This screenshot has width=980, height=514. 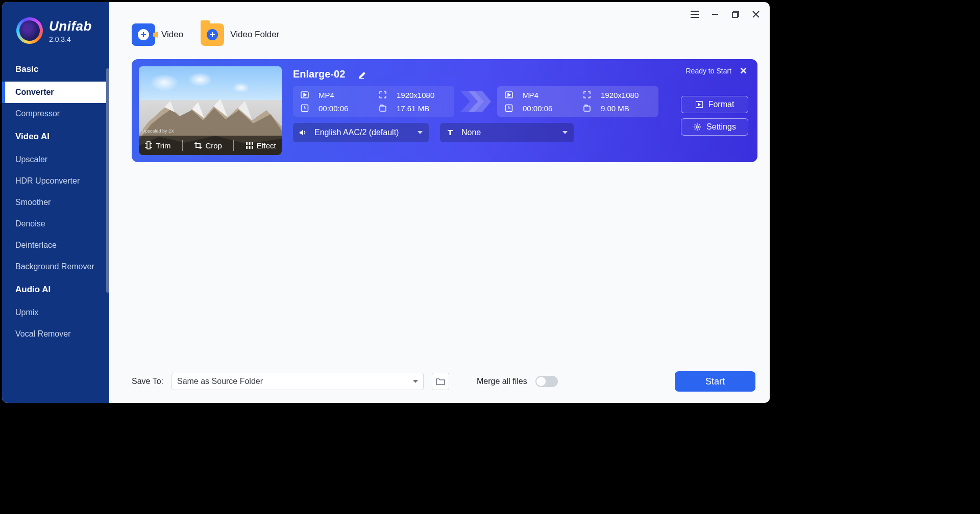 What do you see at coordinates (363, 74) in the screenshot?
I see `pencil-icon` at bounding box center [363, 74].